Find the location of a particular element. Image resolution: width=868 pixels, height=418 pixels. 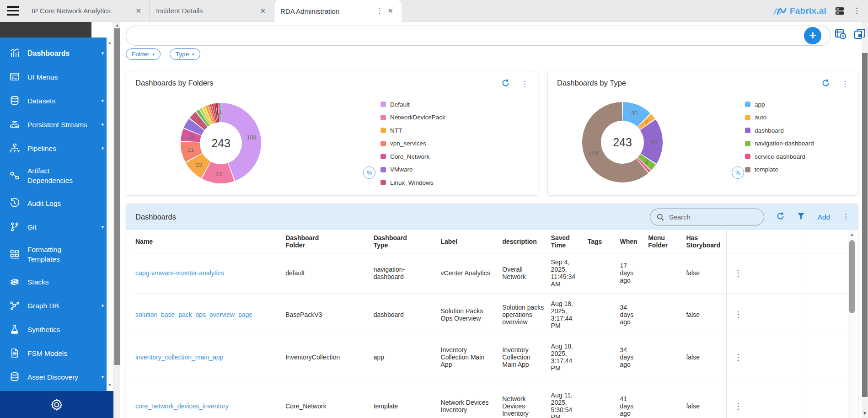

left-pane-scroll-up-icon: ▲ is located at coordinates (117, 25).